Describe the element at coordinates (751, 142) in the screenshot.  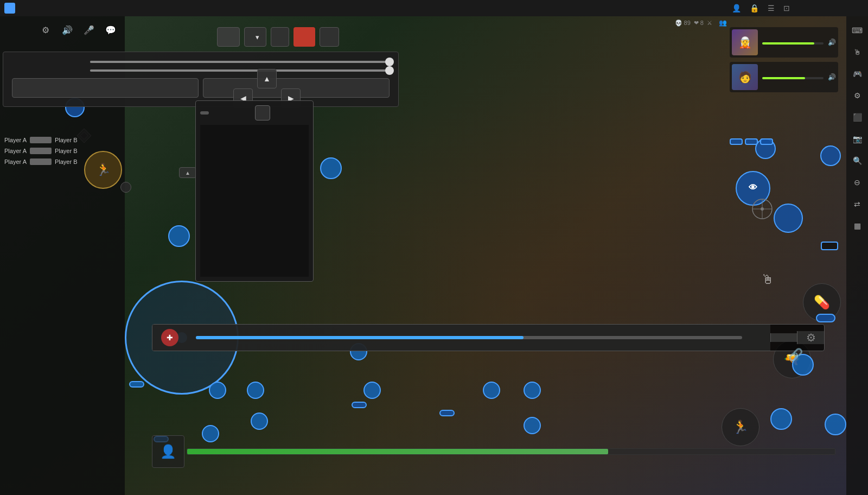
I see `f3-key-badge` at that location.